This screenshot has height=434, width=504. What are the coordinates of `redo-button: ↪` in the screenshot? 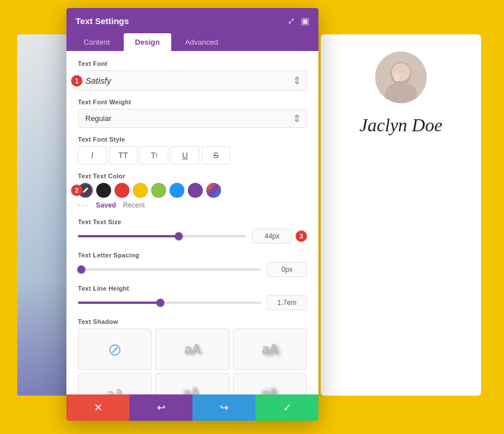 It's located at (224, 408).